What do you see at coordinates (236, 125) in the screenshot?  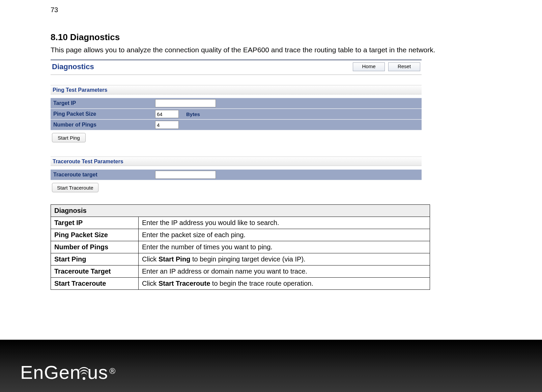 I see `num-pings-row: Number of Pings` at bounding box center [236, 125].